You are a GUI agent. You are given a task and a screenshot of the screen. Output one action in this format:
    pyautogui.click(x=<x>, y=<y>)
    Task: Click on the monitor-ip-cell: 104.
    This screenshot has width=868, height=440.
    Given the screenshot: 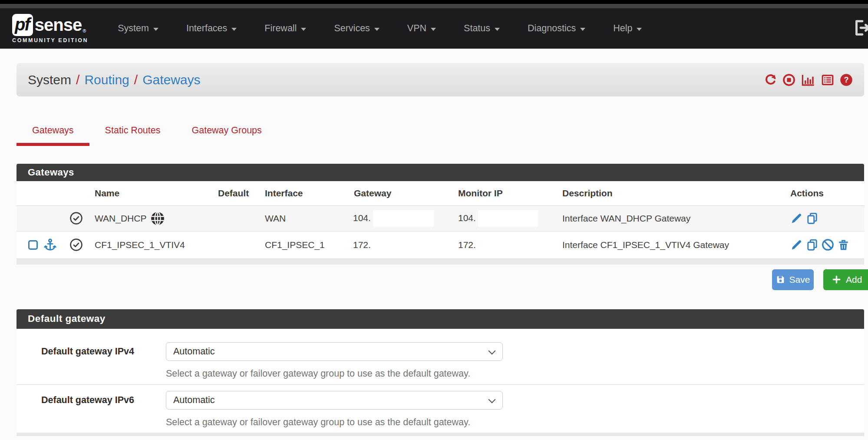 What is the action you would take?
    pyautogui.click(x=506, y=218)
    